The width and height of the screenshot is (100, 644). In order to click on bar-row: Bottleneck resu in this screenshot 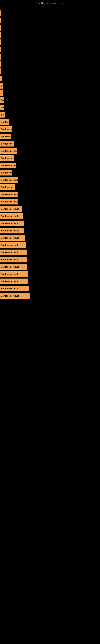, I will do `click(50, 166)`.